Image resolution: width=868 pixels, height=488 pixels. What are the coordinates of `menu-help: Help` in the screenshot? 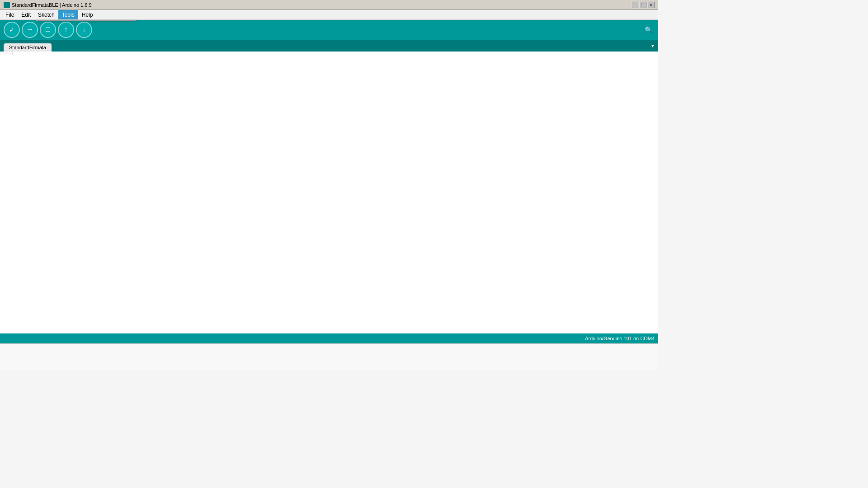 It's located at (88, 14).